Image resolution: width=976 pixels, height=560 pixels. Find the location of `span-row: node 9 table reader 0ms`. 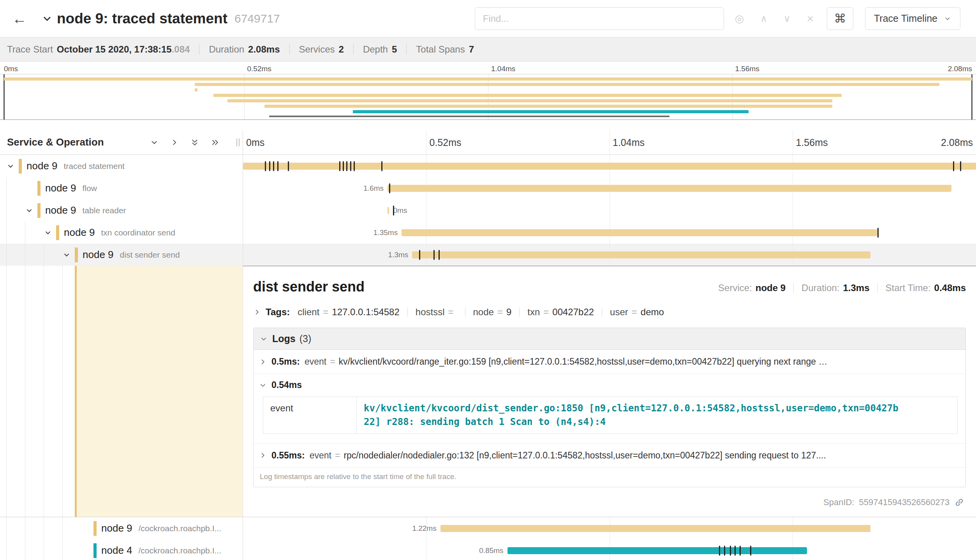

span-row: node 9 table reader 0ms is located at coordinates (488, 210).